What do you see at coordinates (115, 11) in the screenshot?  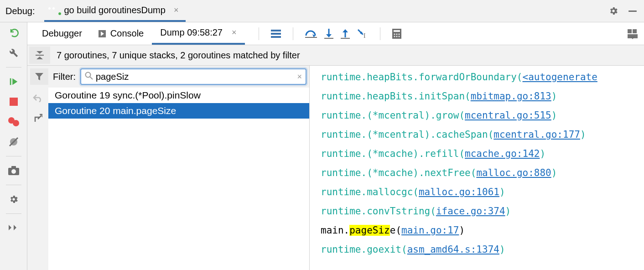 I see `run-config-tab: go build goroutinesDump ×` at bounding box center [115, 11].